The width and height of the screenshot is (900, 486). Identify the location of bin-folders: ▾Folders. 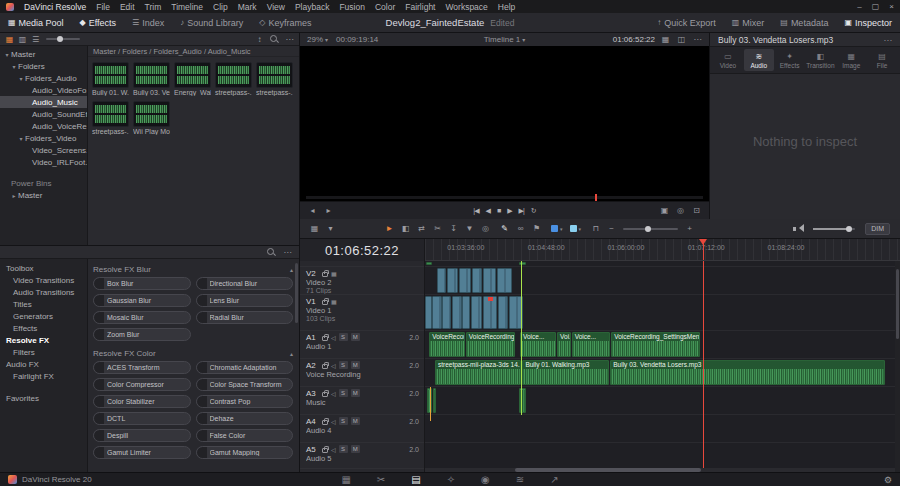
(44, 66).